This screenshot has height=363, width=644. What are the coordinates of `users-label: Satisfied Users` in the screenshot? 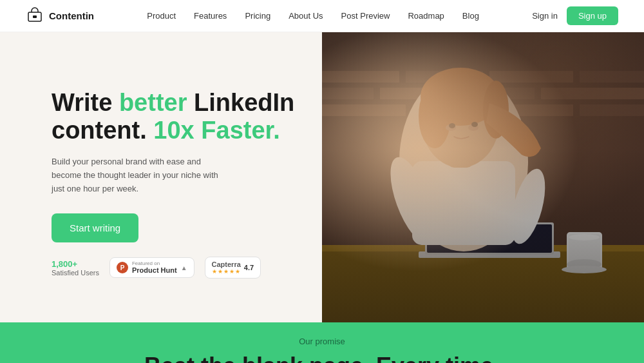 It's located at (75, 273).